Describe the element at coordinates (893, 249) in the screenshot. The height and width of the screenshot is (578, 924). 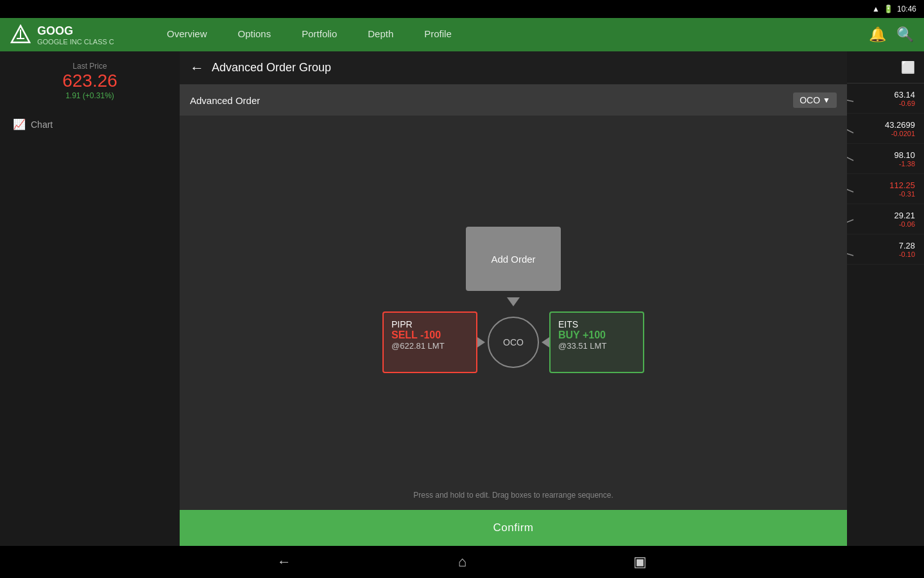
I see `prices-pipr: 7.28 -0.10` at that location.